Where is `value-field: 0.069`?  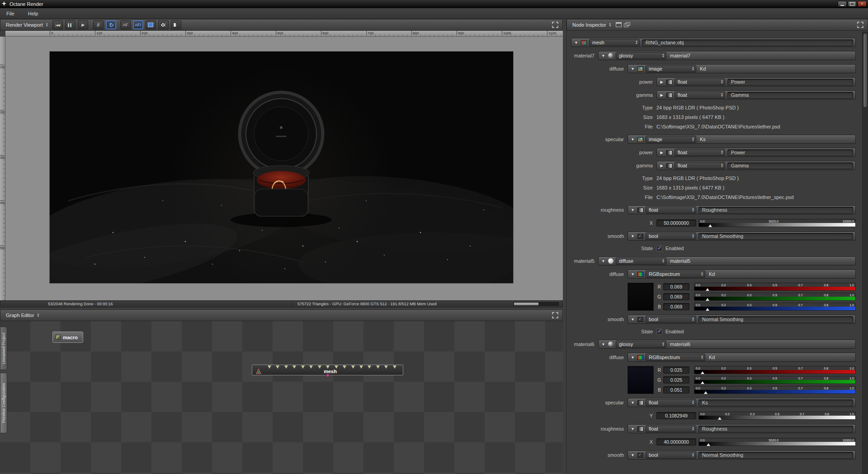 value-field: 0.069 is located at coordinates (676, 297).